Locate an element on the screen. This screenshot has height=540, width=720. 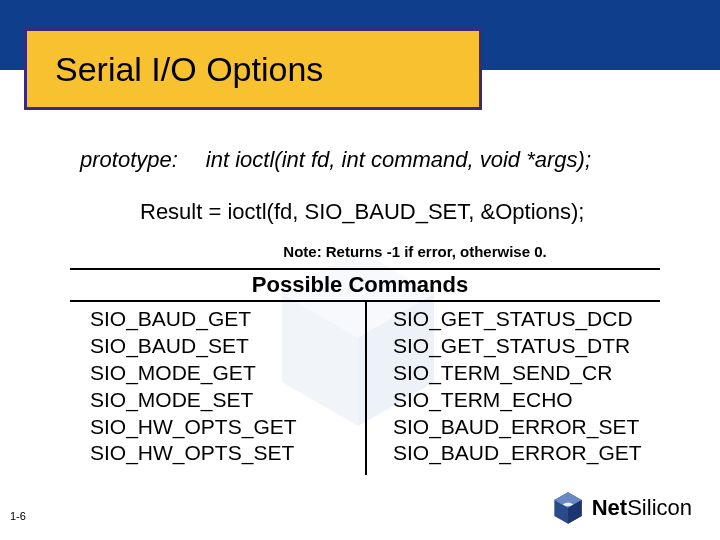
slide-title: Serial I/O Options is located at coordinates (189, 70).